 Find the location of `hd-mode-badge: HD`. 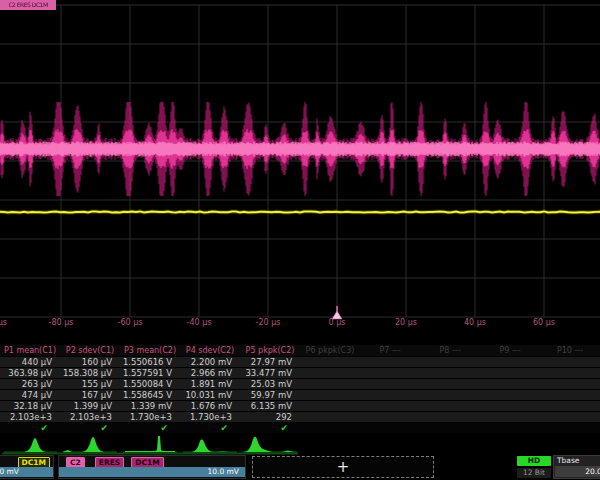

hd-mode-badge: HD is located at coordinates (534, 461).